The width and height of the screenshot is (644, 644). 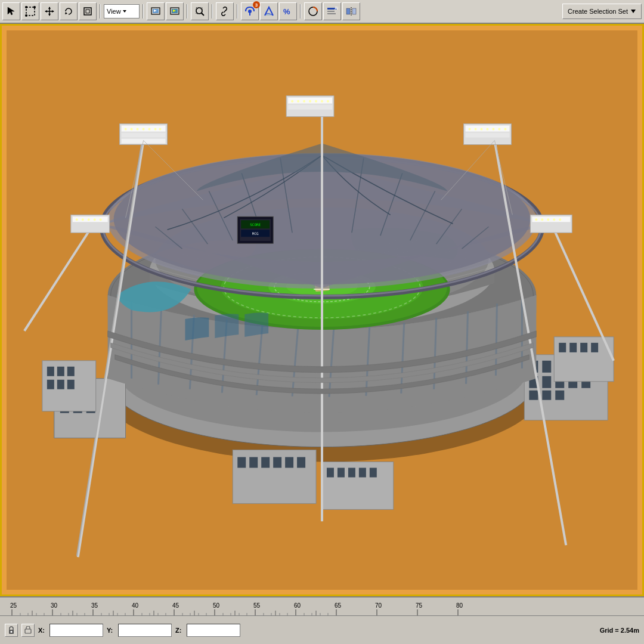 What do you see at coordinates (200, 11) in the screenshot?
I see `zoom-extents-button` at bounding box center [200, 11].